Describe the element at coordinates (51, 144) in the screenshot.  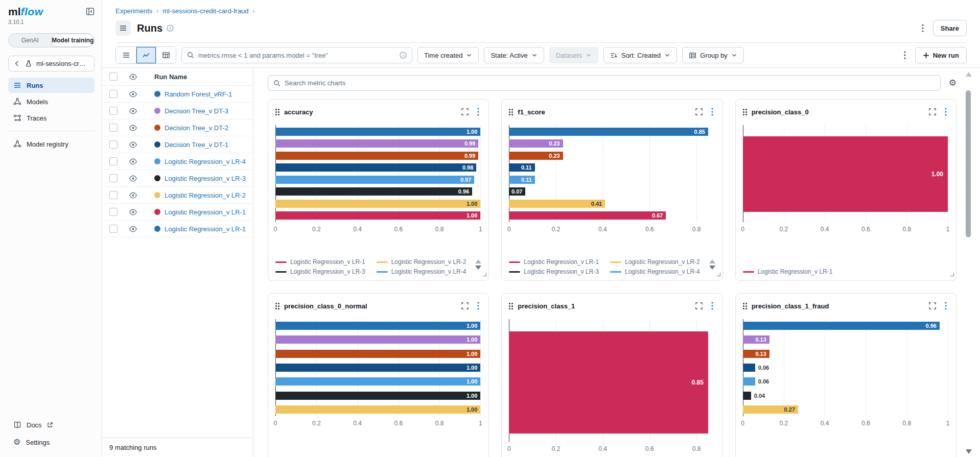
I see `sidebar-item-model-registry: Model registry` at that location.